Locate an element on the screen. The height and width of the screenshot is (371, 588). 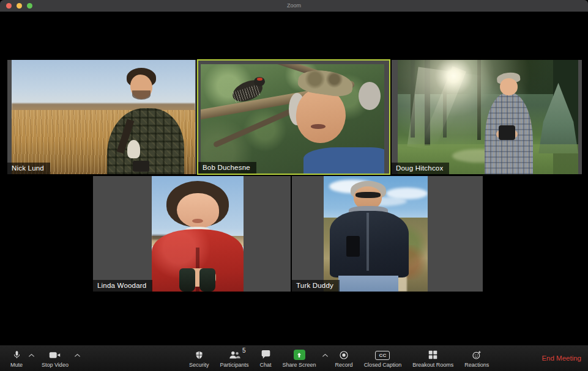
shield-icon is located at coordinates (199, 354).